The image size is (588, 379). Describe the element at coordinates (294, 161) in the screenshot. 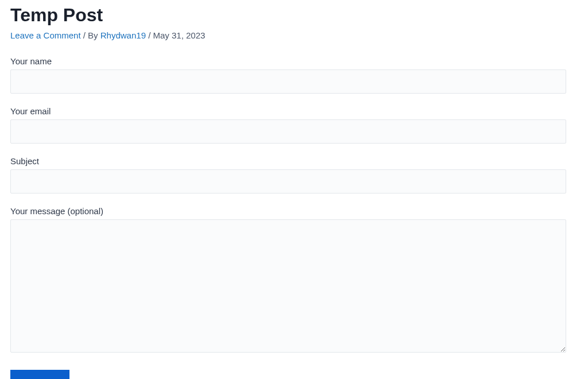

I see `subject-label: Subject` at that location.